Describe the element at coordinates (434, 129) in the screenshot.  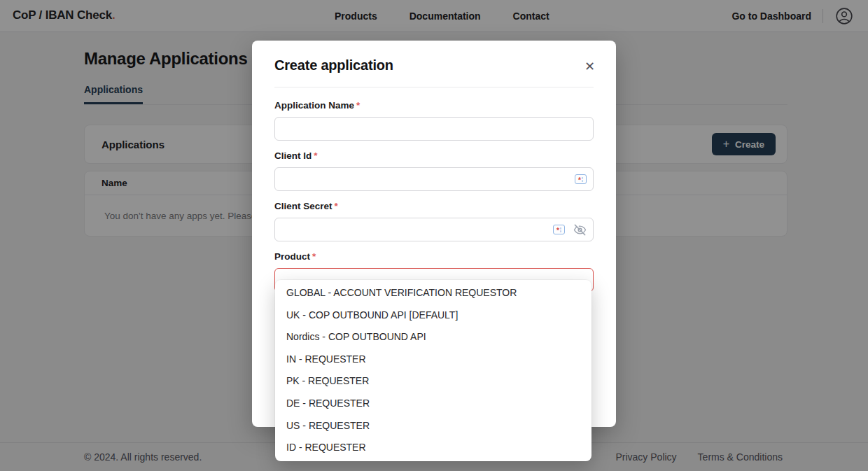
I see `application-name-input` at that location.